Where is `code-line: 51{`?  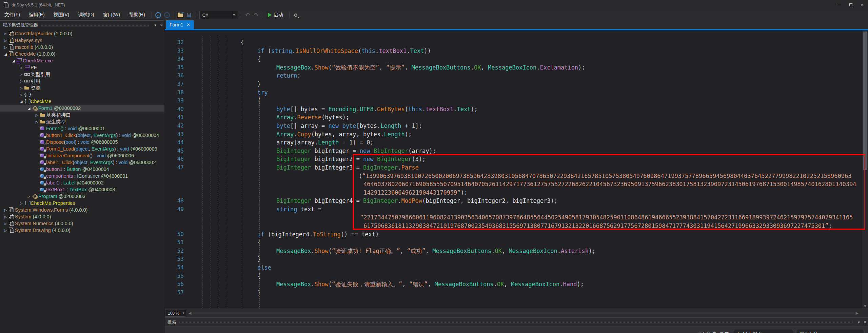
code-line: 51{ is located at coordinates (516, 243).